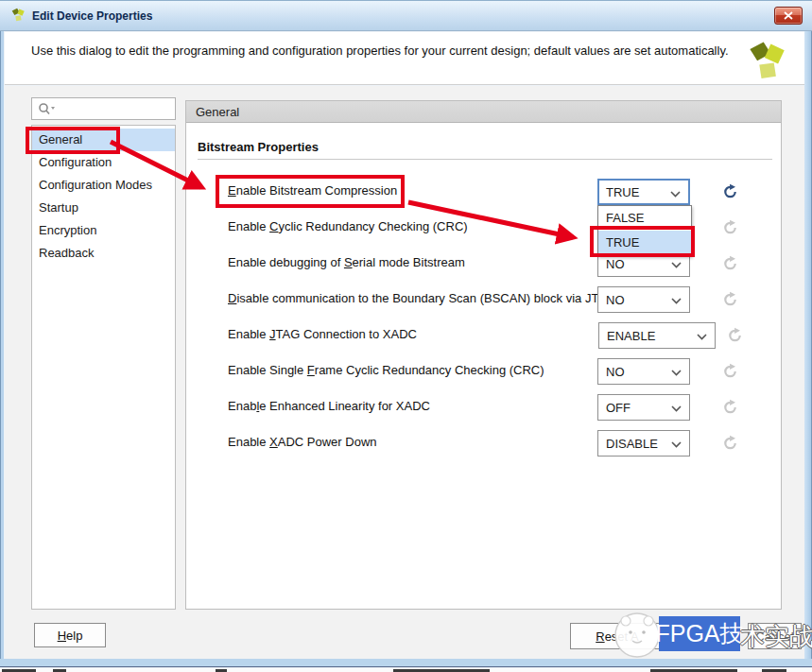 This screenshot has width=812, height=672. What do you see at coordinates (767, 60) in the screenshot?
I see `xilinx-logo-large-icon` at bounding box center [767, 60].